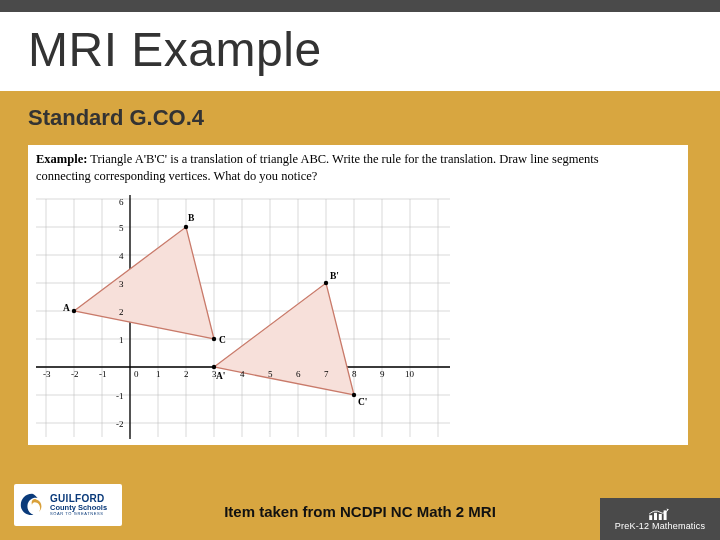  I want to click on top-accent-bar, so click(360, 6).